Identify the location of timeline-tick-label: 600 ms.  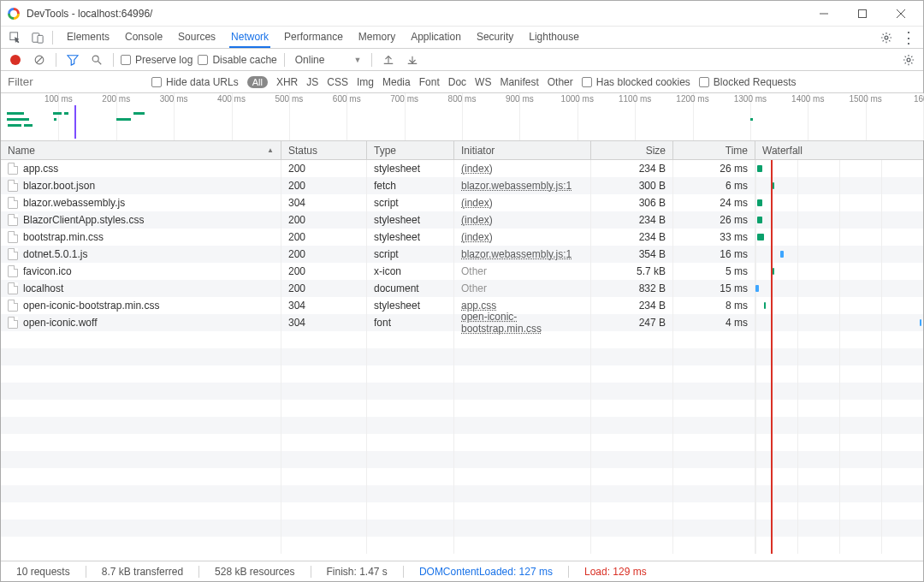
(347, 99).